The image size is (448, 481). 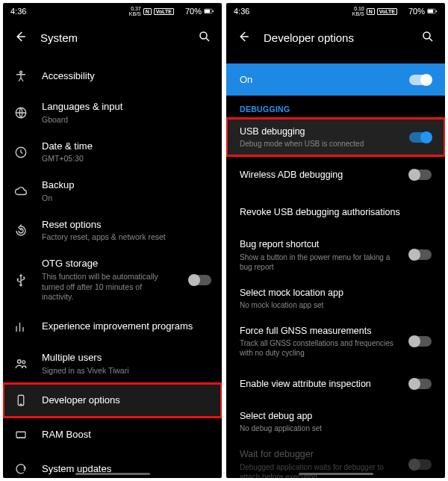 I want to click on otg-toggle, so click(x=200, y=280).